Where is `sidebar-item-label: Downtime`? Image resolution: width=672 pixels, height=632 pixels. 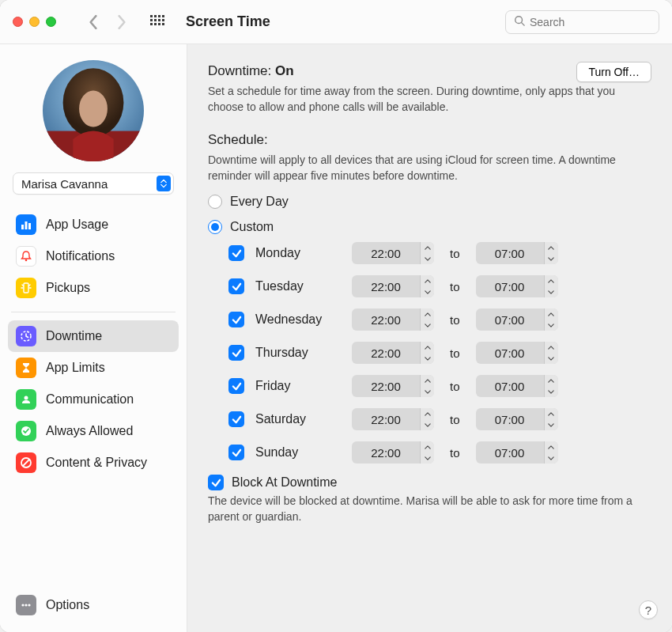 sidebar-item-label: Downtime is located at coordinates (74, 336).